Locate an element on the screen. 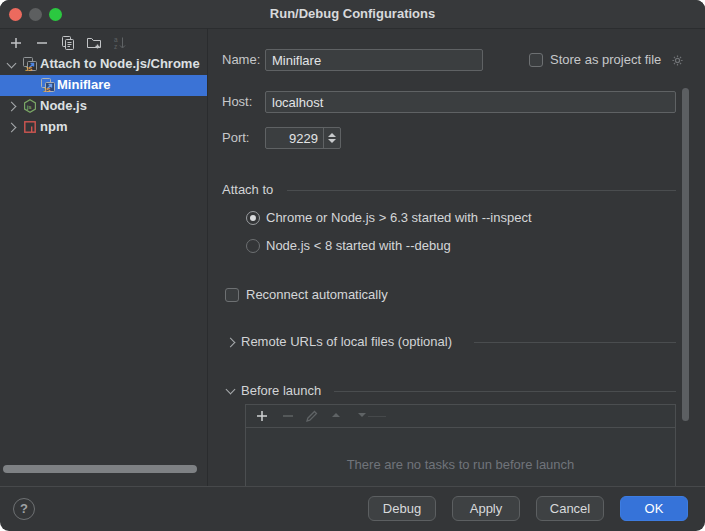 The height and width of the screenshot is (531, 705). decrement-icon is located at coordinates (332, 141).